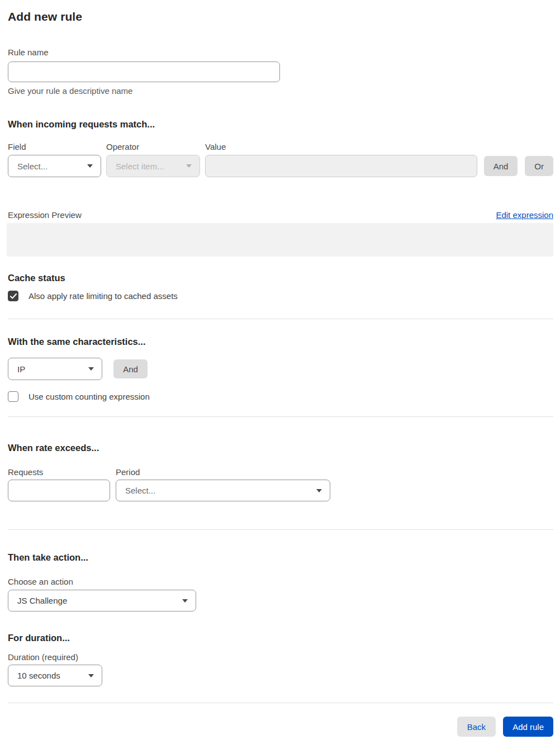 The width and height of the screenshot is (560, 749). I want to click on characteristic-select: IP, so click(55, 369).